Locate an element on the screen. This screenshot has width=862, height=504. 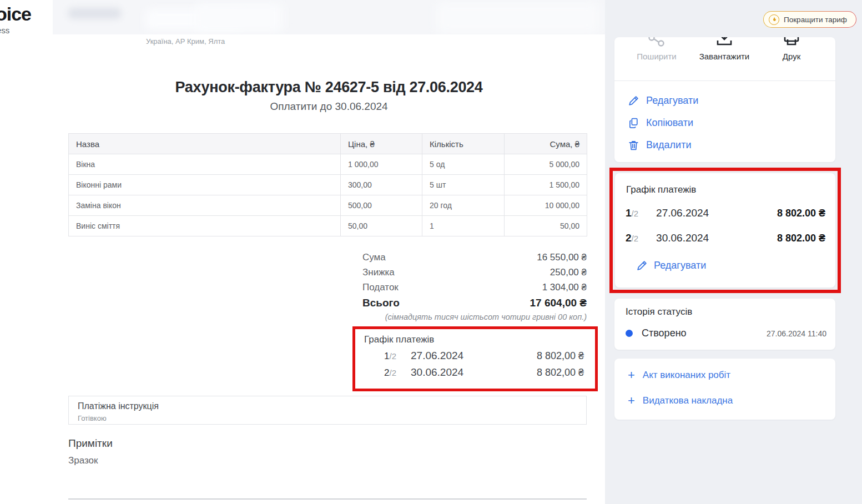
items-table-header: Назва Ціна, ₴ Кількість Сума, ₴ is located at coordinates (328, 144).